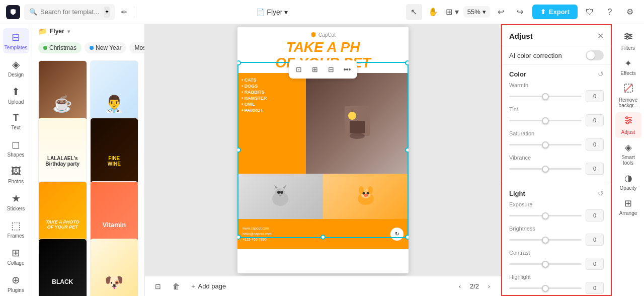  I want to click on edit-pencil-icon: ✏, so click(124, 12).